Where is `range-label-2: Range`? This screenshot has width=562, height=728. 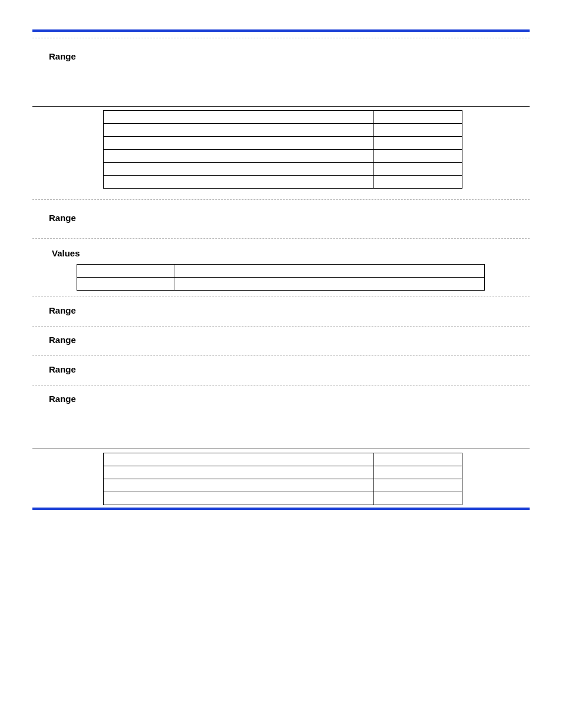 range-label-2: Range is located at coordinates (289, 218).